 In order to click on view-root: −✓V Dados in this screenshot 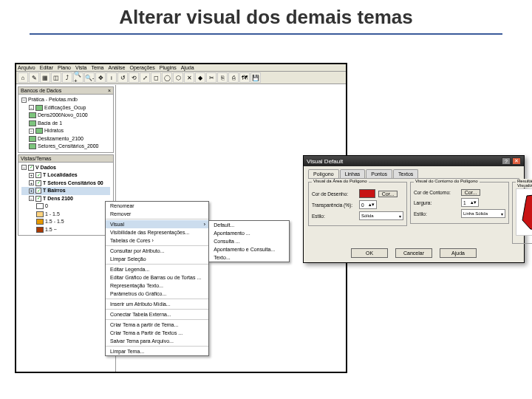, I will do `click(66, 168)`.